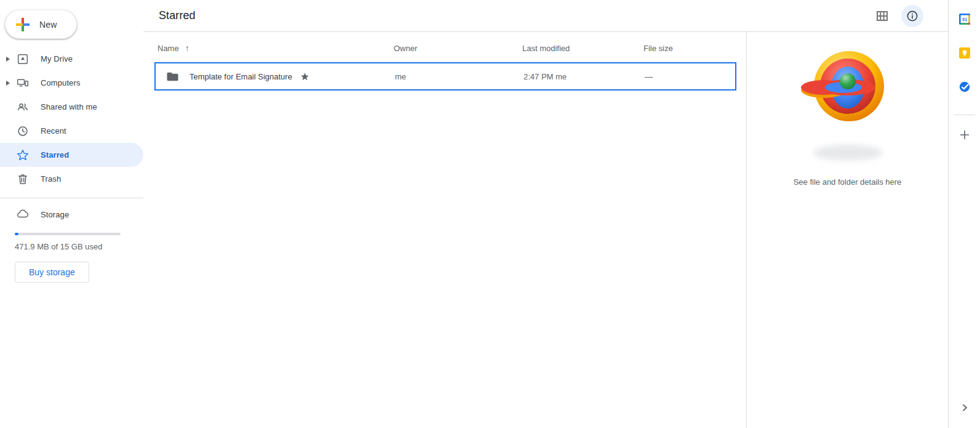 Image resolution: width=980 pixels, height=428 pixels. What do you see at coordinates (965, 87) in the screenshot?
I see `tasks-icon` at bounding box center [965, 87].